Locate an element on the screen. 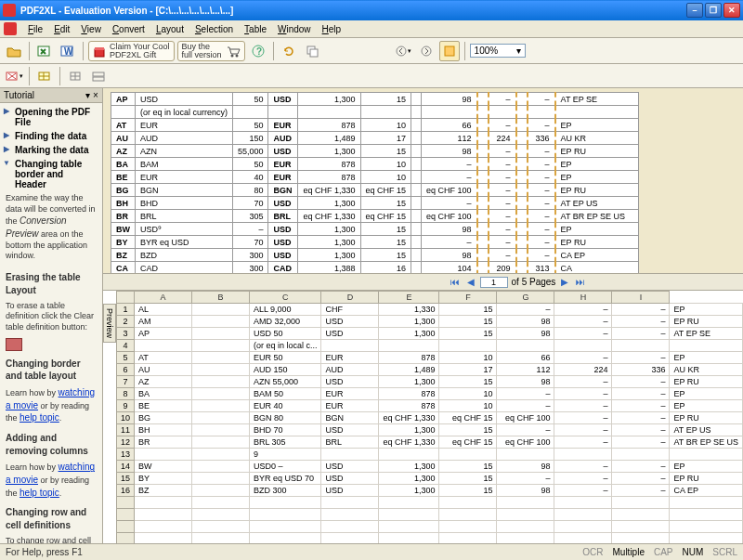 This screenshot has height=560, width=743. nav-prev-button: ▾ is located at coordinates (403, 51).